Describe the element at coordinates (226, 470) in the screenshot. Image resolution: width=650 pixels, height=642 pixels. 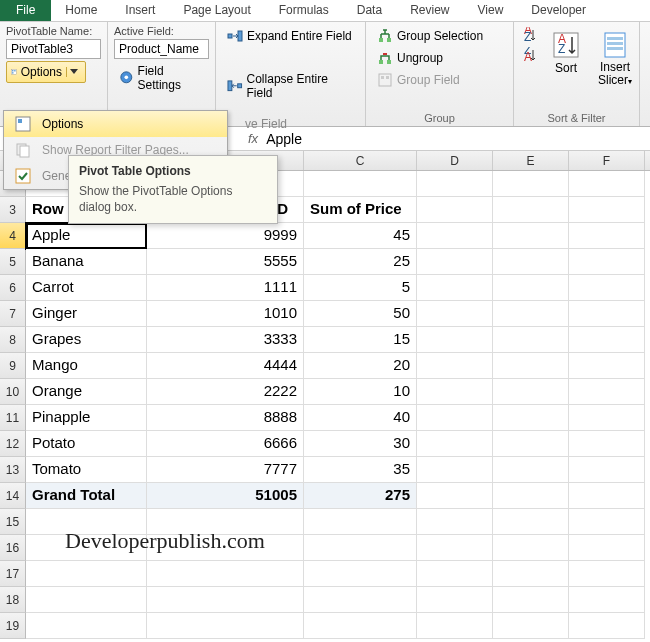
I see `pivot-row-pid: 7777` at that location.